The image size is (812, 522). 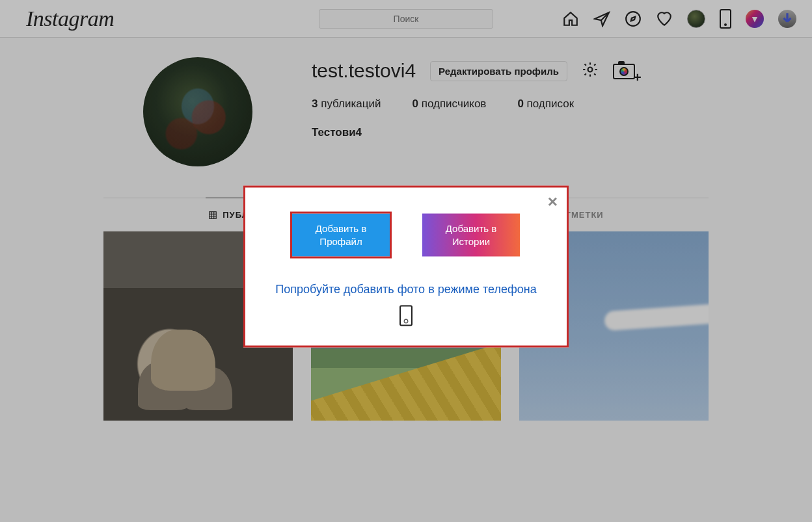 What do you see at coordinates (415, 104) in the screenshot?
I see `stat-followers-count: 0` at bounding box center [415, 104].